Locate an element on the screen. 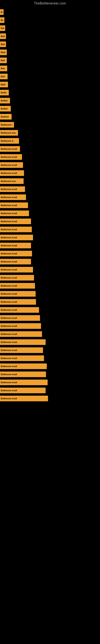 Image resolution: width=100 pixels, height=644 pixels. bar-text: Bottleneck re is located at coordinates (7, 141).